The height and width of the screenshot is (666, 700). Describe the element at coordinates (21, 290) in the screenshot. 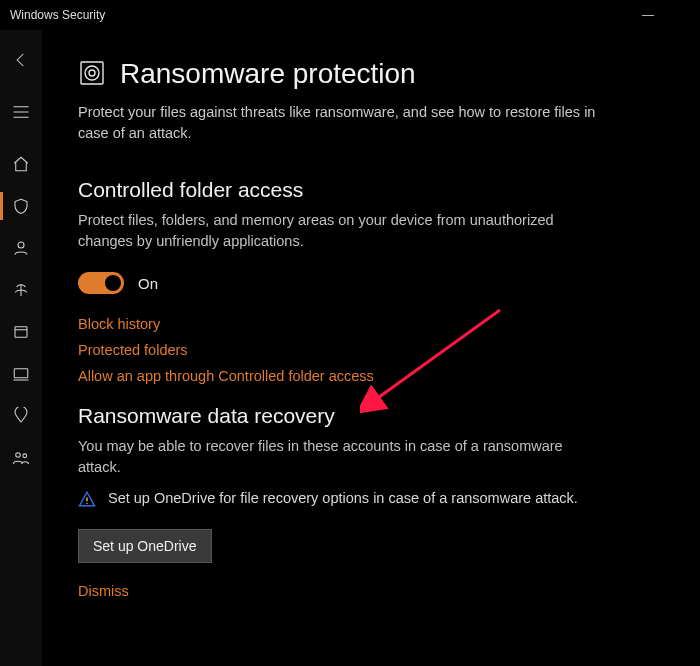

I see `firewall-network-nav` at that location.